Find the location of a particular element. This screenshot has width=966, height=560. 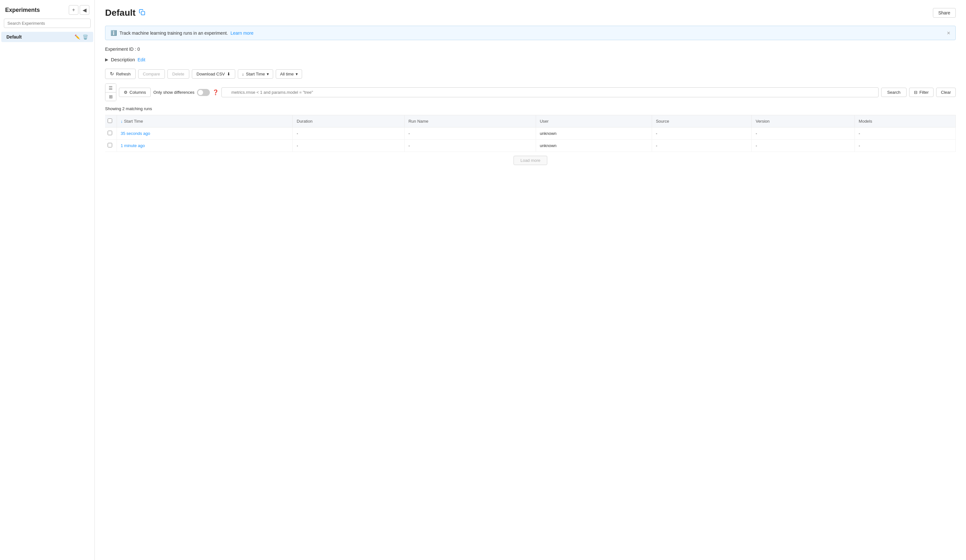

toggle-slider is located at coordinates (203, 93).